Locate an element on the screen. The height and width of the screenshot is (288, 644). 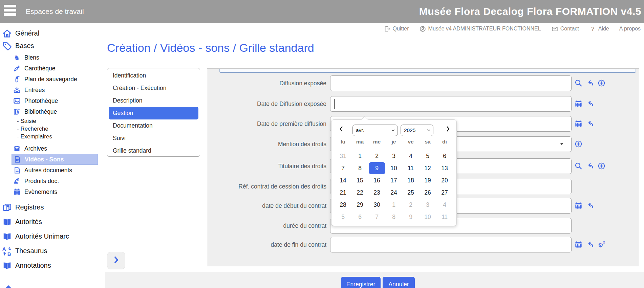
search-icon is located at coordinates (578, 83).